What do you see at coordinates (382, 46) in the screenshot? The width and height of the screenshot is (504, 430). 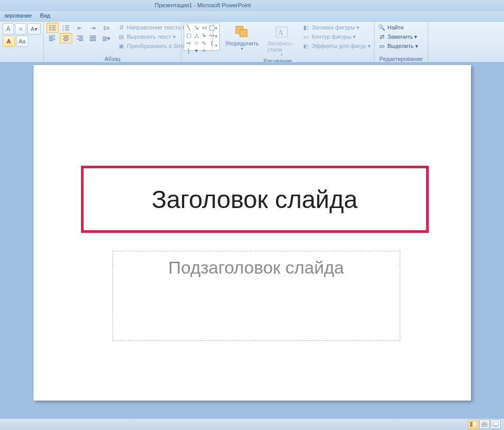 I see `select-icon: ▭` at bounding box center [382, 46].